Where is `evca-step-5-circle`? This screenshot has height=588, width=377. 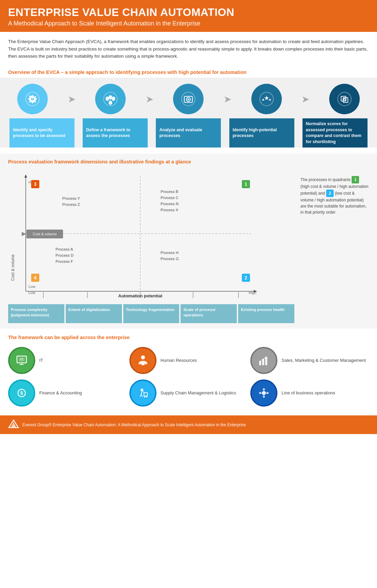
evca-step-5-circle is located at coordinates (344, 99).